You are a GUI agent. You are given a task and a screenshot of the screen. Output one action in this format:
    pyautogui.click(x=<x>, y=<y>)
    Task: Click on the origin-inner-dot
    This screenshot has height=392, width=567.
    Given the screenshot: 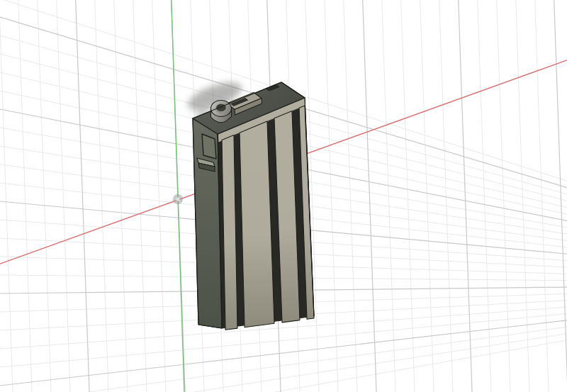 What is the action you would take?
    pyautogui.click(x=177, y=198)
    